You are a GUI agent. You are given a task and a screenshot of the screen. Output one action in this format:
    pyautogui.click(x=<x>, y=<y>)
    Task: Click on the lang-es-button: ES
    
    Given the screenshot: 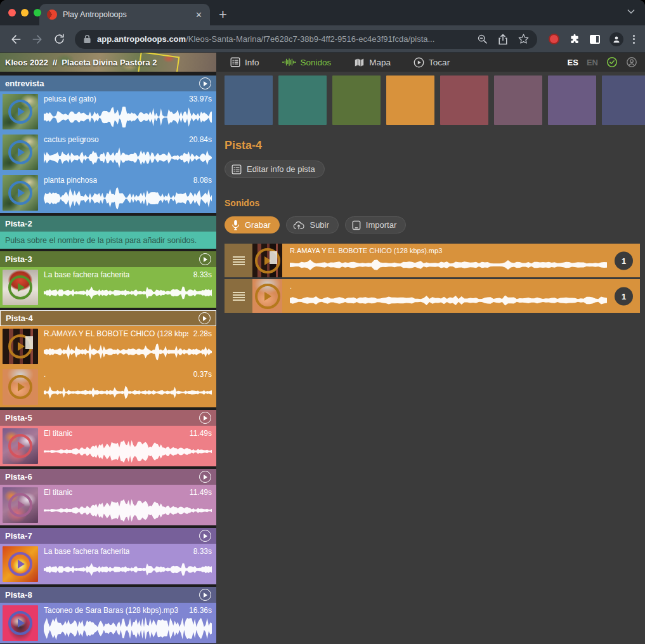 What is the action you would take?
    pyautogui.click(x=573, y=62)
    